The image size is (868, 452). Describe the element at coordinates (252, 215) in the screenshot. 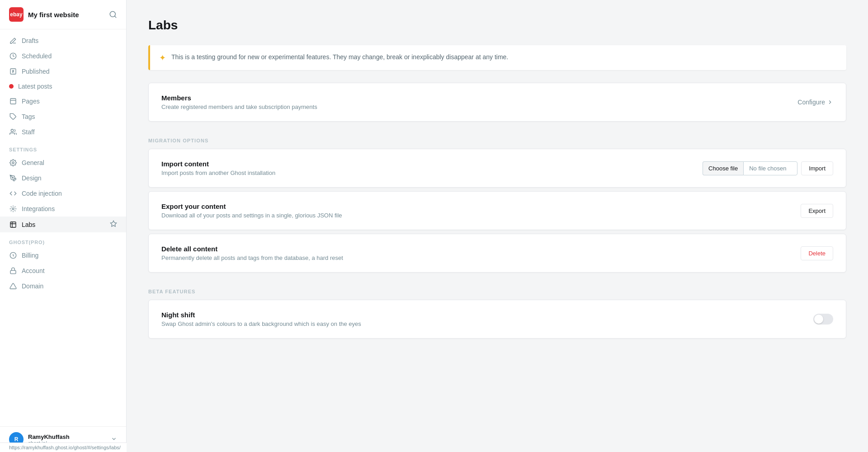

I see `export-description: Download all of your posts and settings …` at that location.